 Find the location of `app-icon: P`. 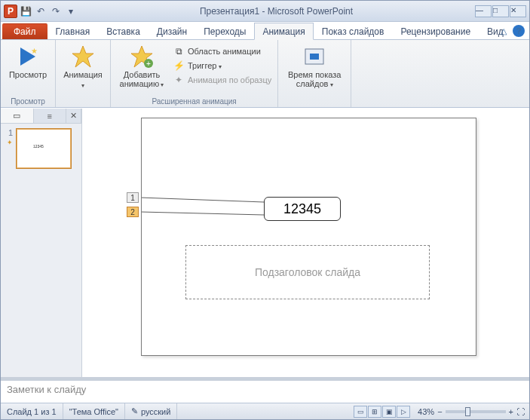

app-icon: P is located at coordinates (11, 11).